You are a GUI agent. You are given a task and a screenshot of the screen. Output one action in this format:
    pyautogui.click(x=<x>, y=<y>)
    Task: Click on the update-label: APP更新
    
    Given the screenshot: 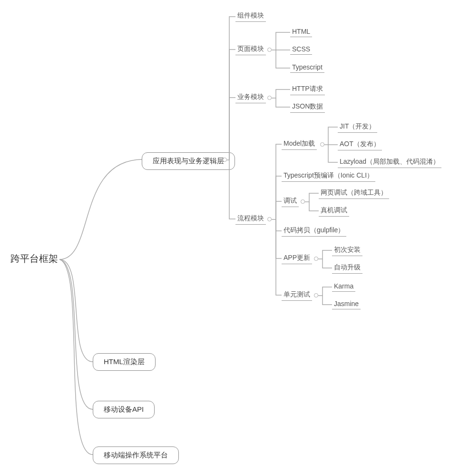 What is the action you would take?
    pyautogui.click(x=297, y=258)
    